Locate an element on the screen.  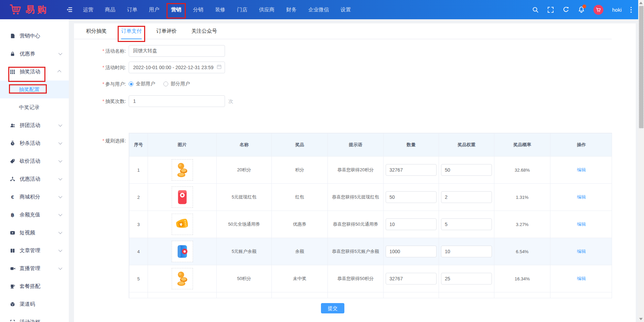
sidebar-item-promotions: 优惠活动 is located at coordinates (34, 179).